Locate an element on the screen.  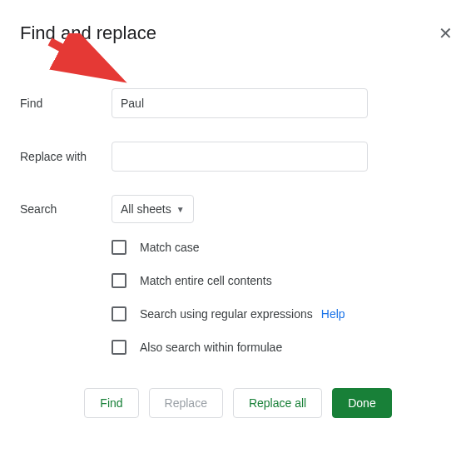
regex-checkbox is located at coordinates (119, 314).